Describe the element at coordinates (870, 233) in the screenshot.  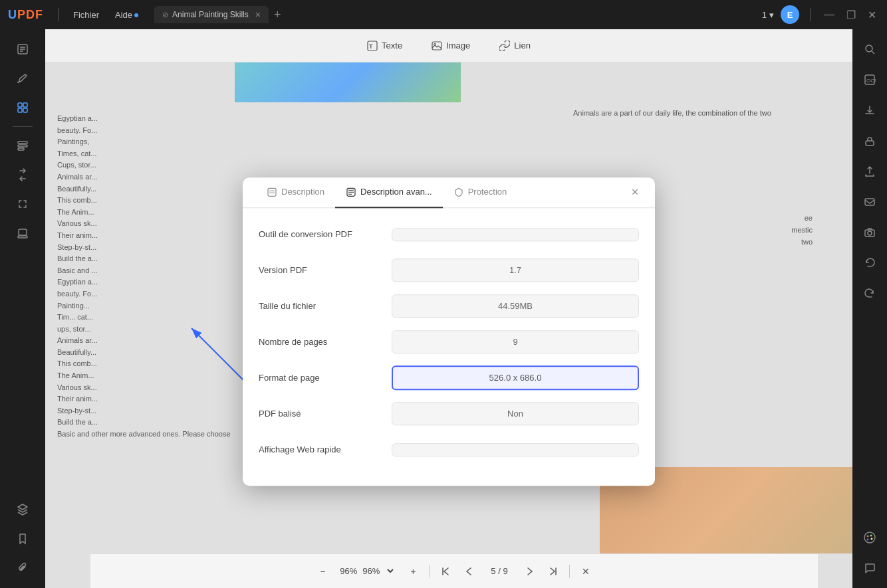
I see `right-icon-camera` at that location.